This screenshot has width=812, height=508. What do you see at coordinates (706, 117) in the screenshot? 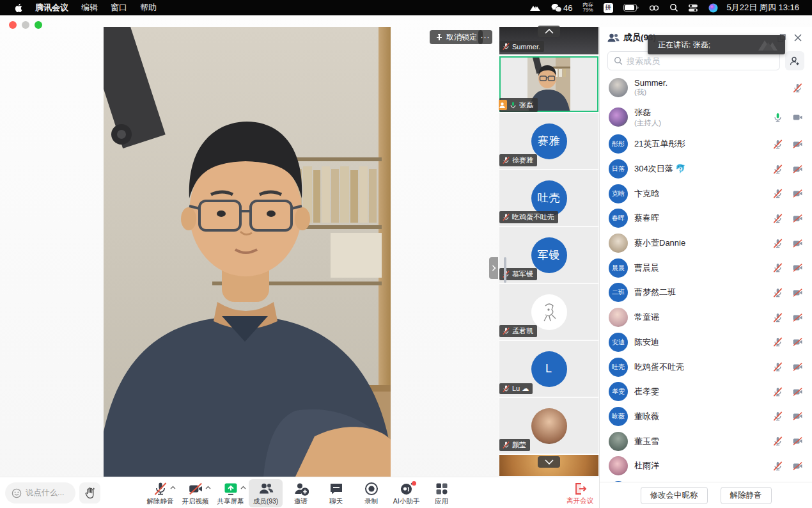
I see `member-row-张磊: 张磊(主持人)` at bounding box center [706, 117].